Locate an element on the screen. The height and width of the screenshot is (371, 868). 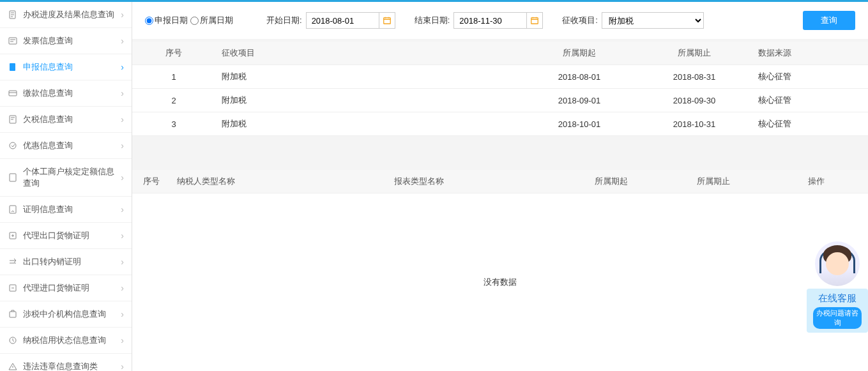
sidebar-item-individual: 个体工商户核定定额信息查询 › is located at coordinates (66, 178).